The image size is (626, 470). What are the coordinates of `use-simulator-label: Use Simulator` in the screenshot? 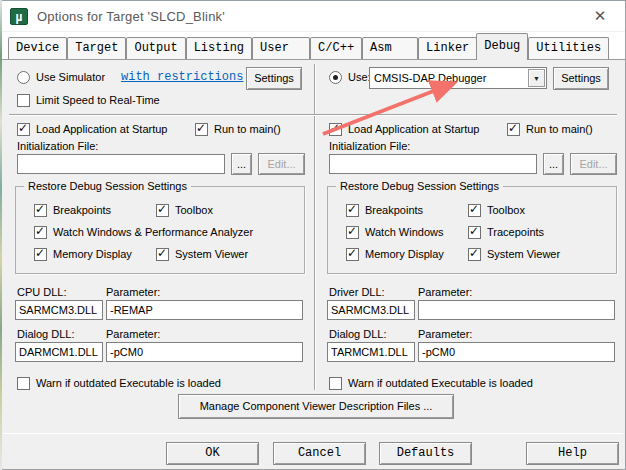 It's located at (70, 77).